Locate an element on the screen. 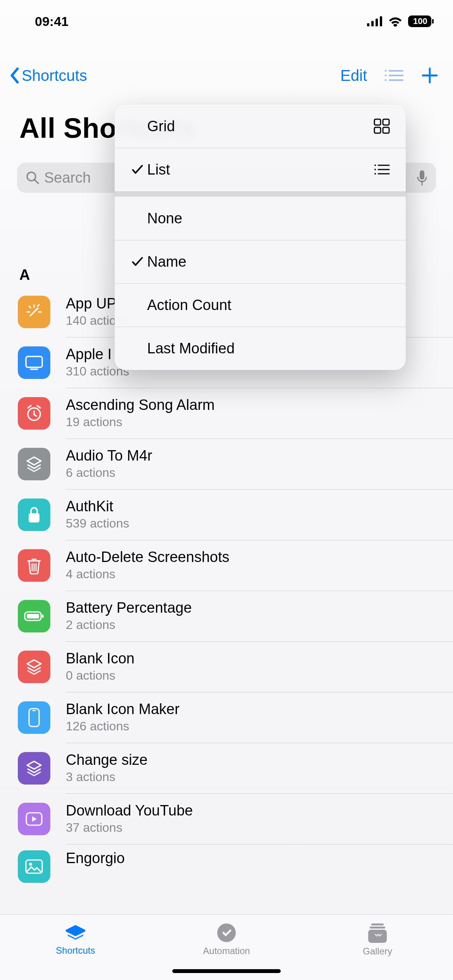 The image size is (453, 980). tab-automation: Automation is located at coordinates (226, 939).